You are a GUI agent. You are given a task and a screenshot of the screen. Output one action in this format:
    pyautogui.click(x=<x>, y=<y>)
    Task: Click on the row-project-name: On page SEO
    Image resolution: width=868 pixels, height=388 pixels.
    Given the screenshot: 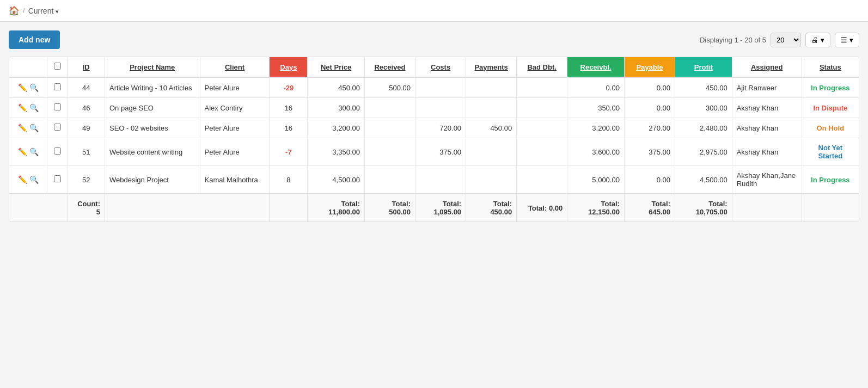 What is the action you would take?
    pyautogui.click(x=152, y=108)
    